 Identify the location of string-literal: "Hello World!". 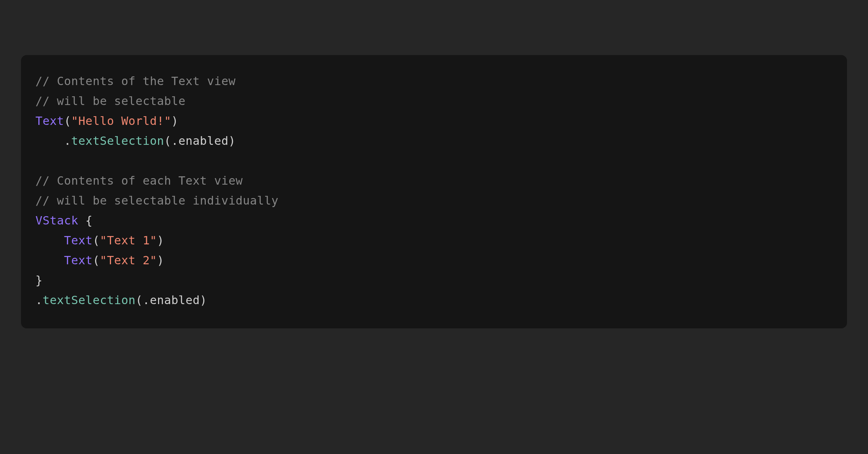
(122, 121).